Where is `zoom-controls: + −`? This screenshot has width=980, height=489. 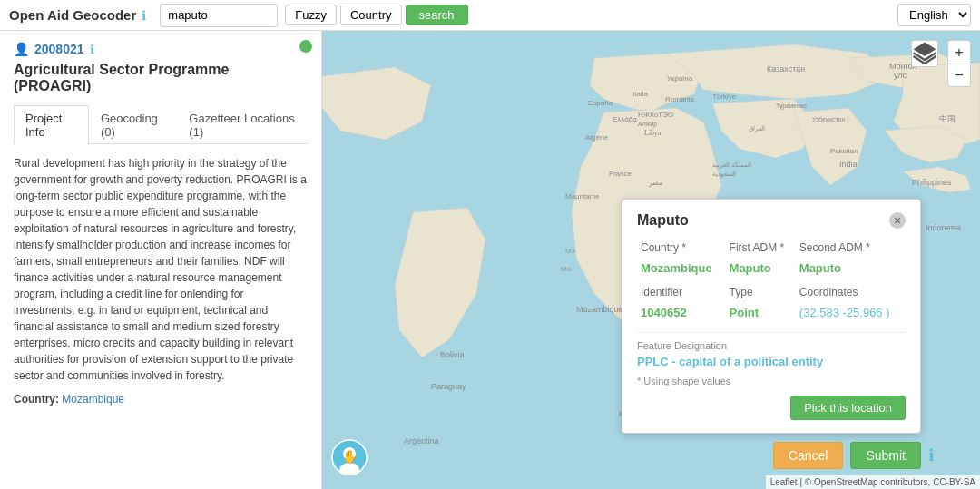
zoom-controls: + − is located at coordinates (959, 64).